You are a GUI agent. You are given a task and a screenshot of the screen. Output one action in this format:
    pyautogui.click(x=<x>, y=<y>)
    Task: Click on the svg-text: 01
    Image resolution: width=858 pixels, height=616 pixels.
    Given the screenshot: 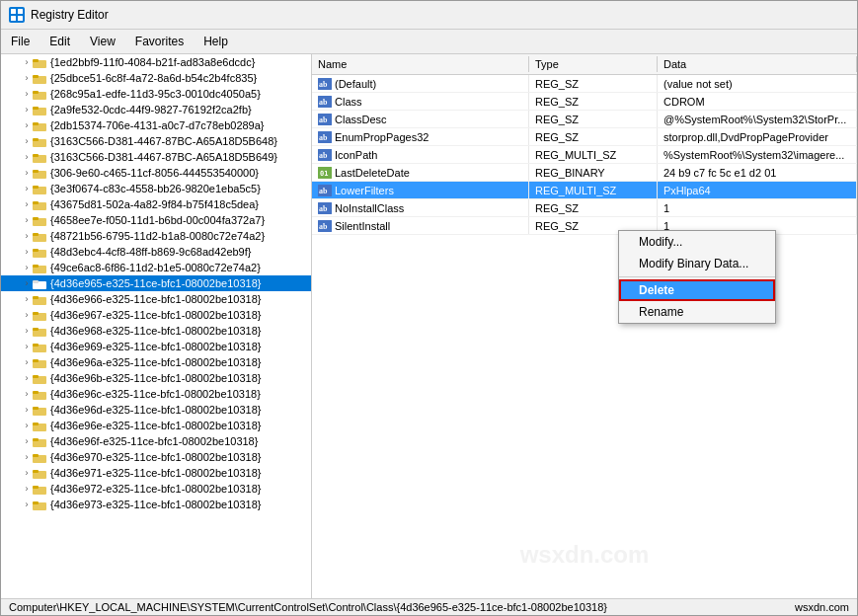 What is the action you would take?
    pyautogui.click(x=324, y=174)
    